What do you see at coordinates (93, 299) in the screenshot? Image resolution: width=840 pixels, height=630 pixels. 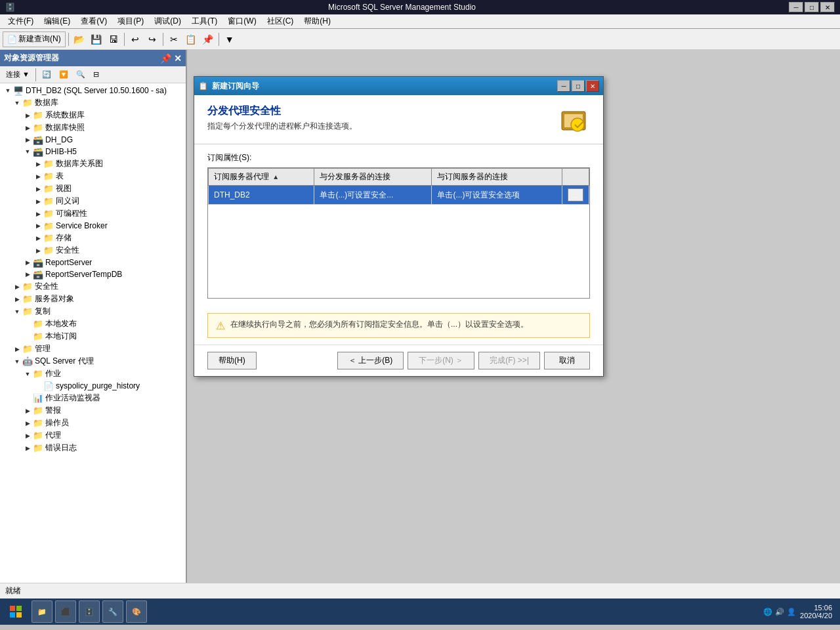 I see `tree-item-server-objects: ▶ 📁 服务器对象` at bounding box center [93, 299].